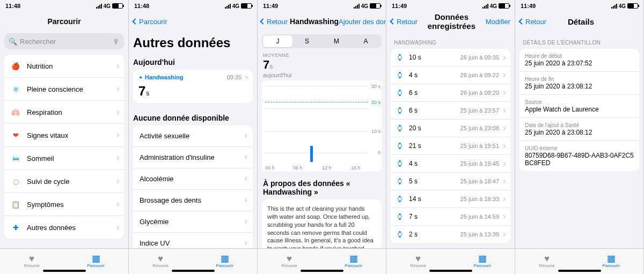 This screenshot has height=274, width=644. I want to click on record-row: 5 s25 juin à 18:47, so click(451, 181).